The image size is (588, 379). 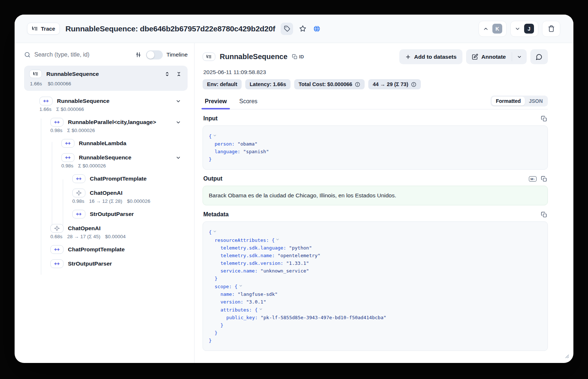 What do you see at coordinates (105, 143) in the screenshot?
I see `tree-node: RunnableLambda` at bounding box center [105, 143].